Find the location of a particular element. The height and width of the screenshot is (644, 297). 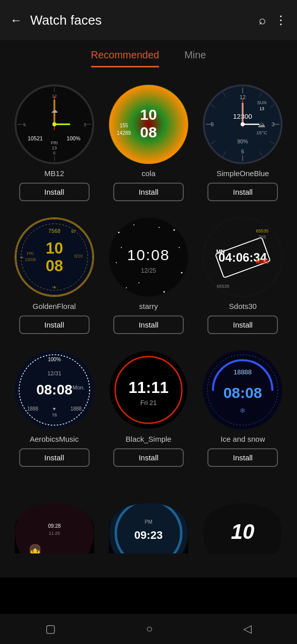

watch-card-simple-one-blue: 12 3 6 9 SUN 13 ⛰ 15°C 12300 90% is located at coordinates (243, 144).